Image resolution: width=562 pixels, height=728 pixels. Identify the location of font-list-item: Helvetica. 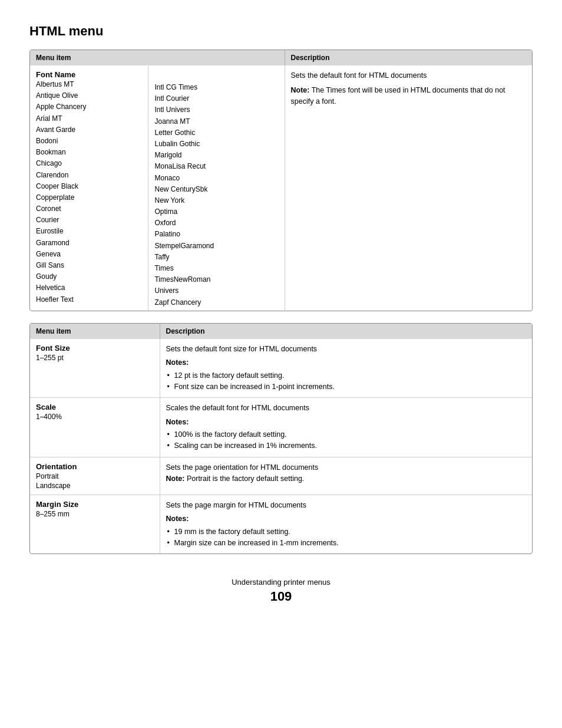
(89, 288).